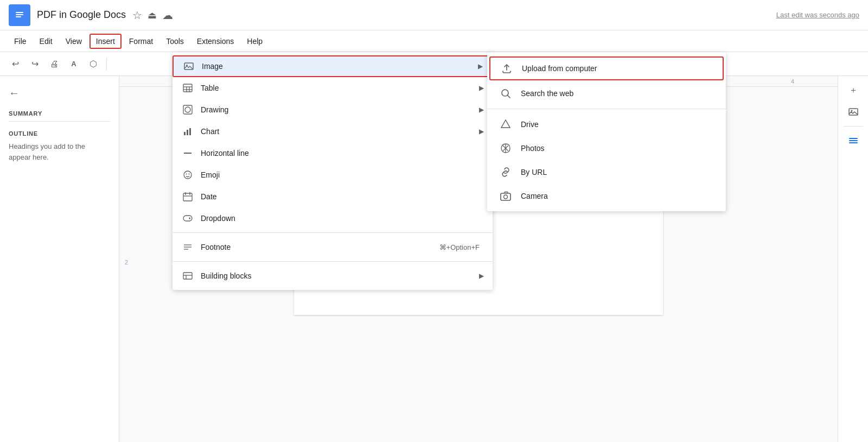 Image resolution: width=868 pixels, height=442 pixels. What do you see at coordinates (340, 276) in the screenshot?
I see `insert-menu-item-label-building_blocks: Building blocks` at bounding box center [340, 276].